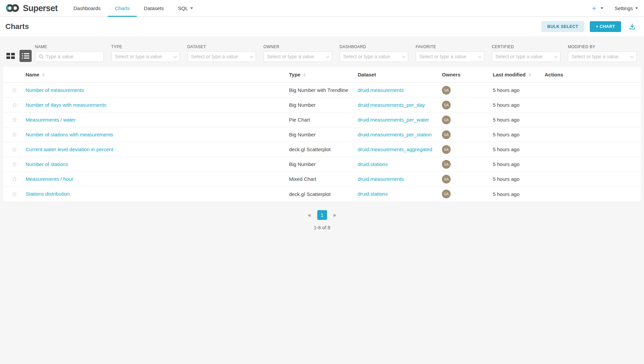 This screenshot has width=644, height=364. I want to click on nav-item-sql: SQL, so click(185, 8).